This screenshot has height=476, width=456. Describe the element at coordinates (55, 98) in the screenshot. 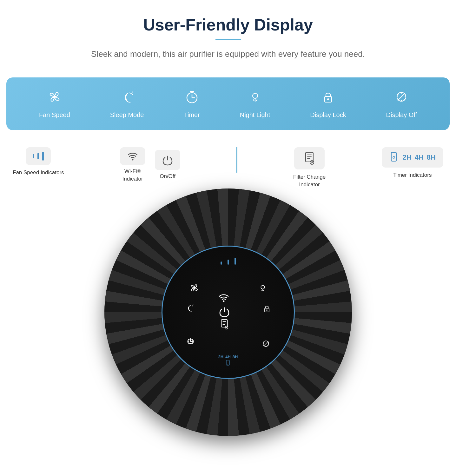

I see `fan-speed-icon` at that location.